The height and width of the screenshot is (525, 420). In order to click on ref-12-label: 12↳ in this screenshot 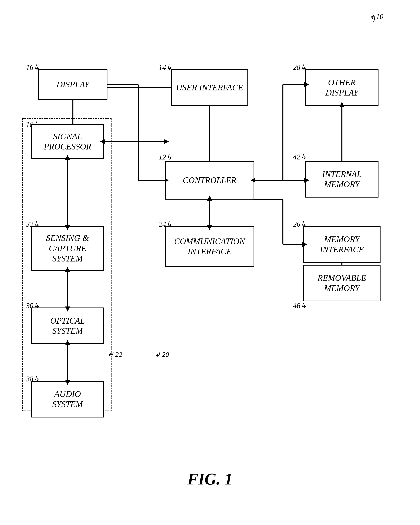, I will do `click(165, 157)`.